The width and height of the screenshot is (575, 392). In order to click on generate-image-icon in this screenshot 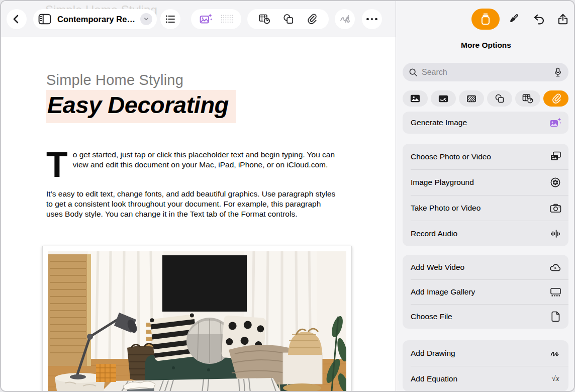, I will do `click(555, 123)`.